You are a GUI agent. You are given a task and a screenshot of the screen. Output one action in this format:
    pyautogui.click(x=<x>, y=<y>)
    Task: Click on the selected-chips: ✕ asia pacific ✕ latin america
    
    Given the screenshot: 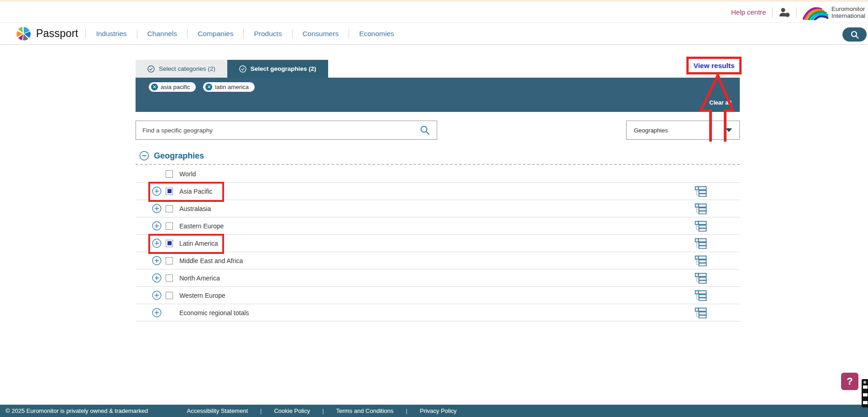 What is the action you would take?
    pyautogui.click(x=202, y=87)
    